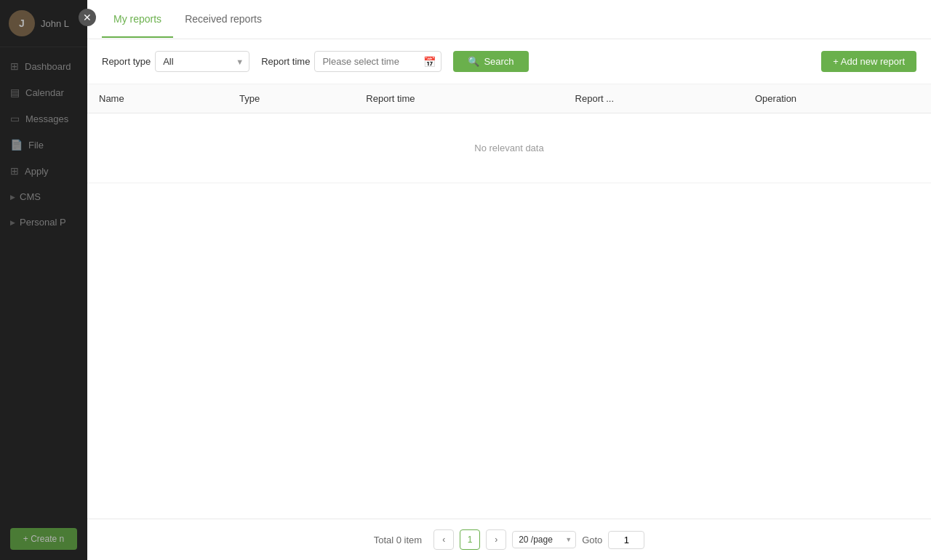 The image size is (931, 560). I want to click on col-name: Name, so click(157, 99).